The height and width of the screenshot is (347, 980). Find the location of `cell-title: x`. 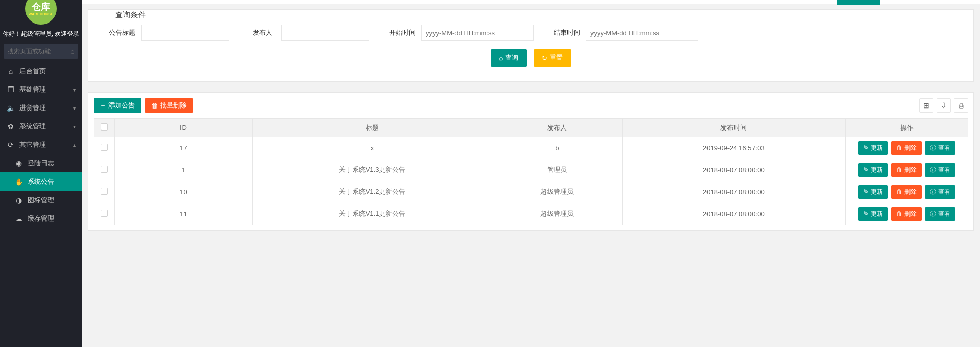

cell-title: x is located at coordinates (372, 148).